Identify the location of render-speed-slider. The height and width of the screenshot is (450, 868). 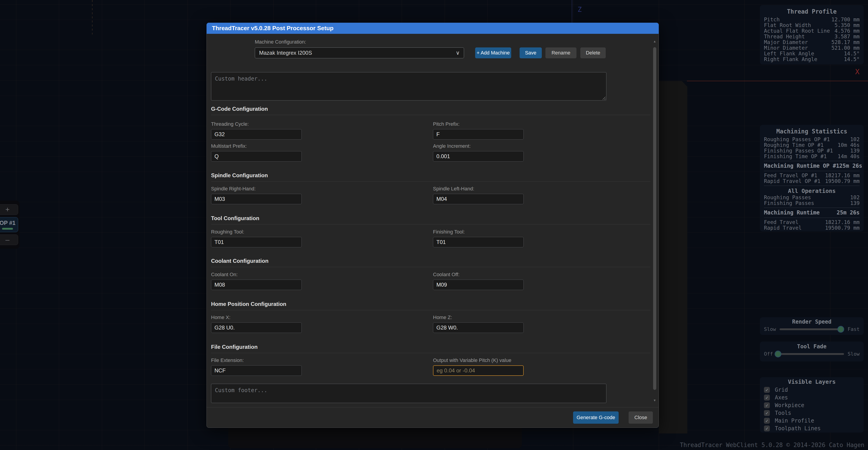
(812, 329).